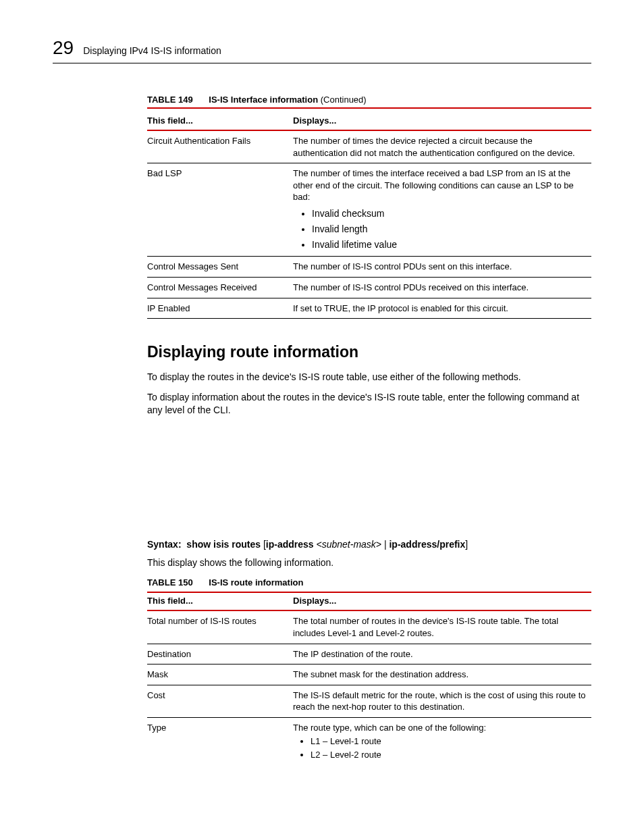 This screenshot has height=834, width=644. I want to click on field-cell: Control Messages Sent, so click(220, 267).